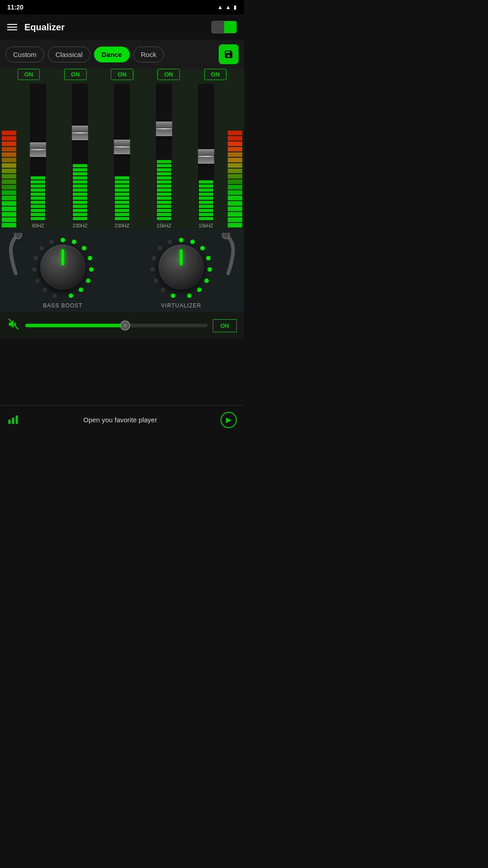 This screenshot has height=868, width=488. I want to click on bass-boost-knob: BASS BOOST, so click(63, 272).